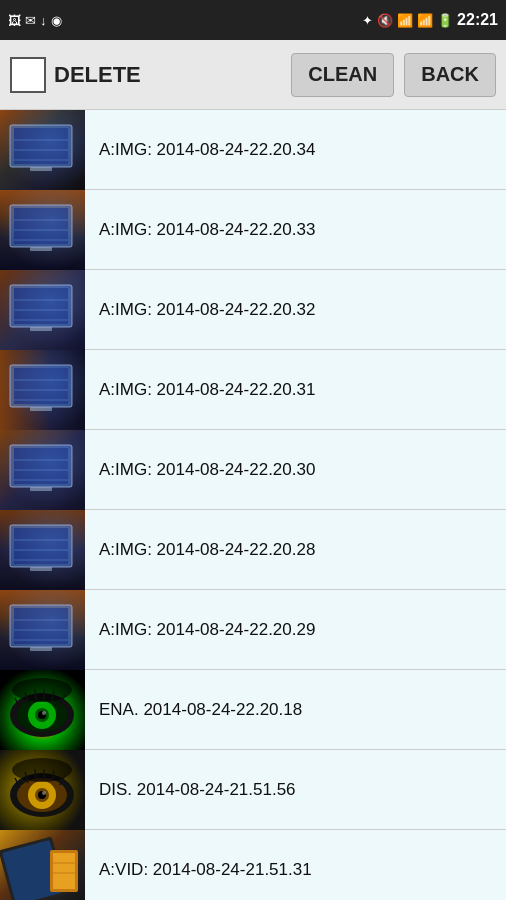 This screenshot has height=900, width=506. Describe the element at coordinates (296, 150) in the screenshot. I see `item-label: A:IMG: 2014-08-24-22.20.34` at that location.